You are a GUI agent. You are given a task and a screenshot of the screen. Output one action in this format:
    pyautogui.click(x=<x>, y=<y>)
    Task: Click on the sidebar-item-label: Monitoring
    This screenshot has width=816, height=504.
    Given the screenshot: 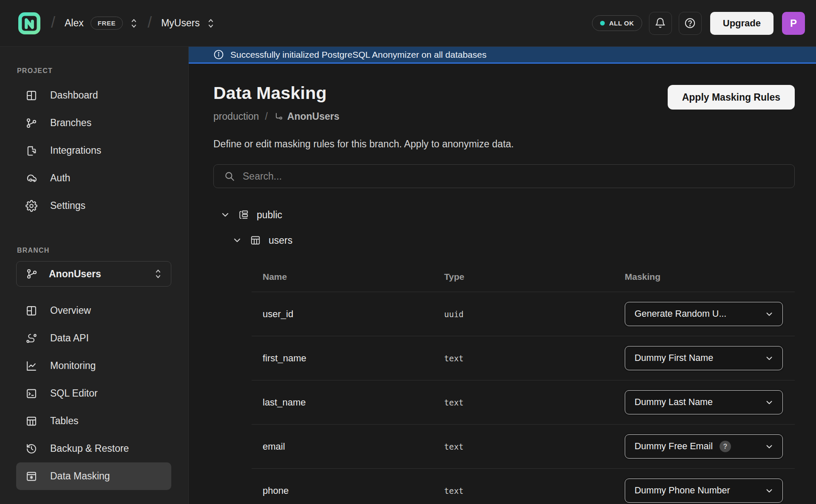 What is the action you would take?
    pyautogui.click(x=73, y=366)
    